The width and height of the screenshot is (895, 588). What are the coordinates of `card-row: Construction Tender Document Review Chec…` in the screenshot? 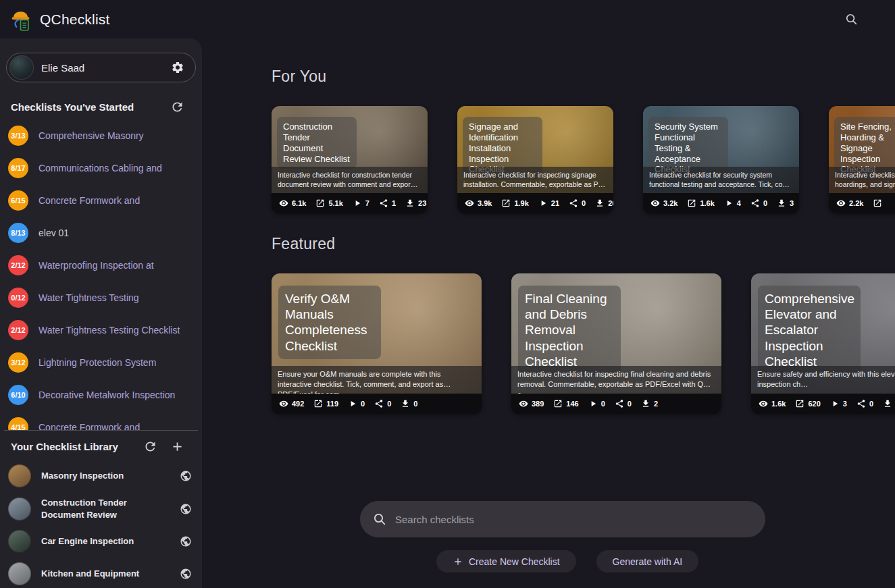 It's located at (584, 159).